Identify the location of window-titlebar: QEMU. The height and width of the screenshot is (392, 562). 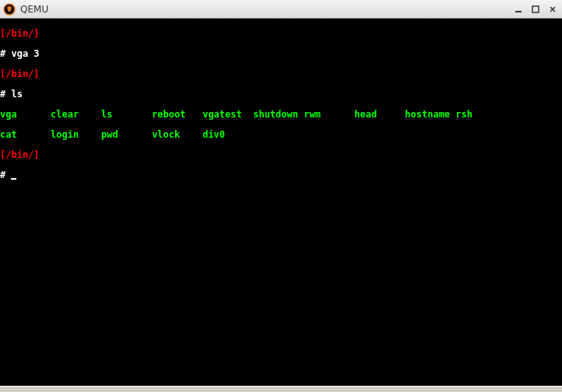
(281, 9).